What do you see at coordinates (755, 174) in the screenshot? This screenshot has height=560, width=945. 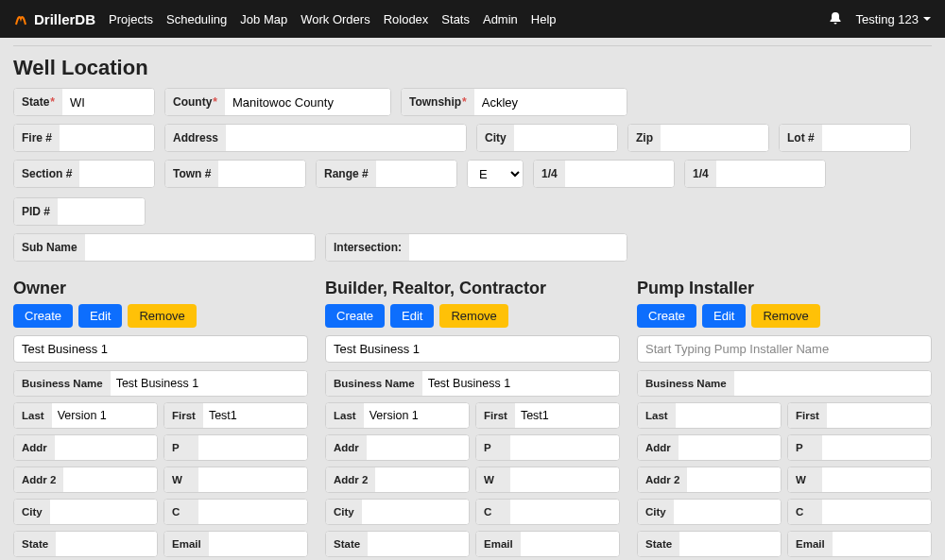 I see `quarter2-field: 1/4` at bounding box center [755, 174].